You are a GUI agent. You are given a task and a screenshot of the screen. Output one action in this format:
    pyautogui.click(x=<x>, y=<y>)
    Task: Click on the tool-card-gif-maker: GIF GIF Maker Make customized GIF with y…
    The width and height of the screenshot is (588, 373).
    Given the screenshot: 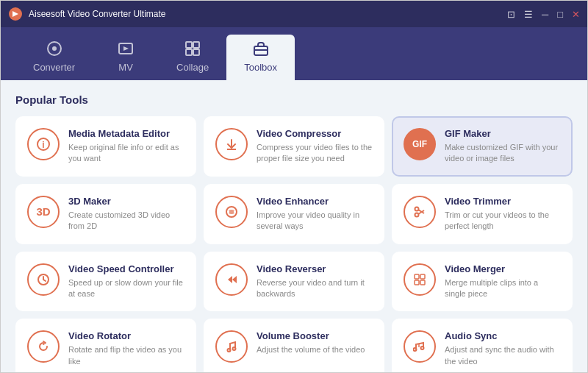 What is the action you would take?
    pyautogui.click(x=482, y=146)
    